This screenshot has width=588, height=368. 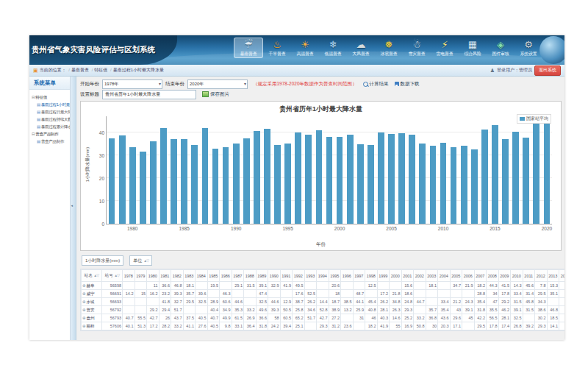 What do you see at coordinates (359, 276) in the screenshot?
I see `year-column-header: 1997` at bounding box center [359, 276].